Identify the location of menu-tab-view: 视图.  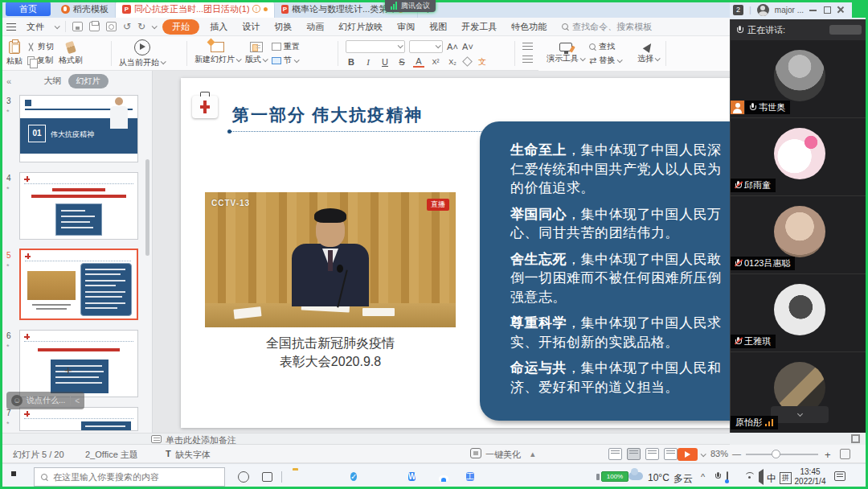
(438, 27).